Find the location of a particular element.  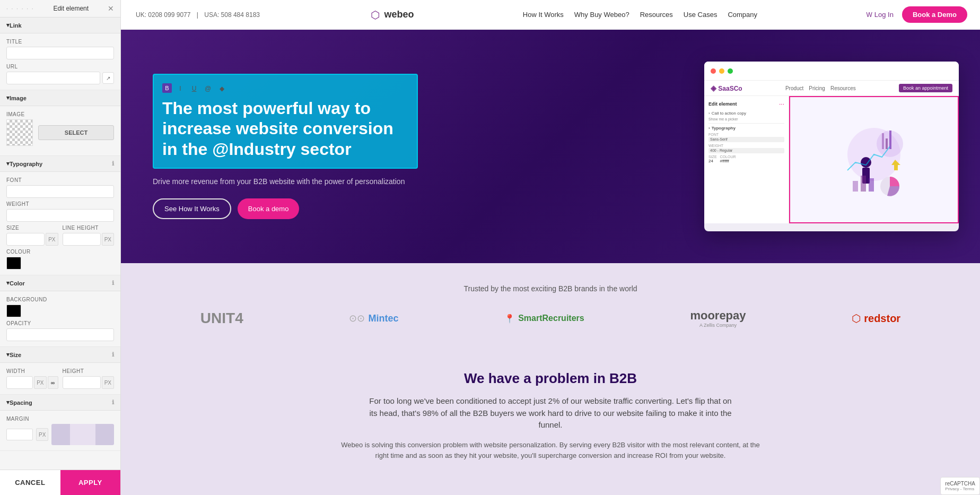

close-button: ✕ is located at coordinates (111, 8).